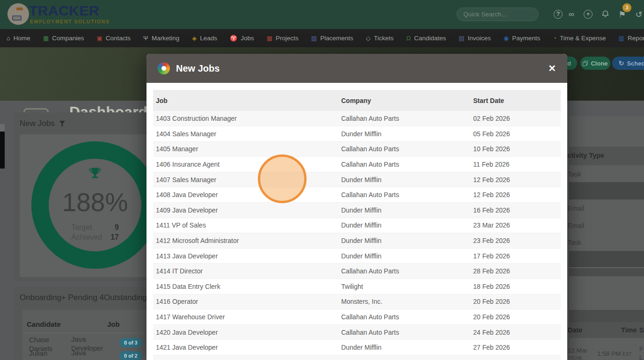 The height and width of the screenshot is (360, 644). What do you see at coordinates (583, 38) in the screenshot?
I see `nav-item-label: Time & Expense` at bounding box center [583, 38].